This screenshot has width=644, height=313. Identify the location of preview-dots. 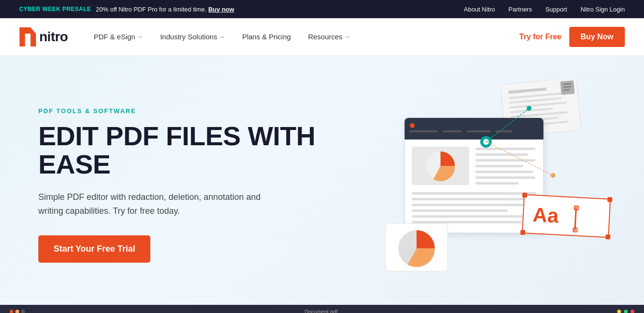
(17, 312).